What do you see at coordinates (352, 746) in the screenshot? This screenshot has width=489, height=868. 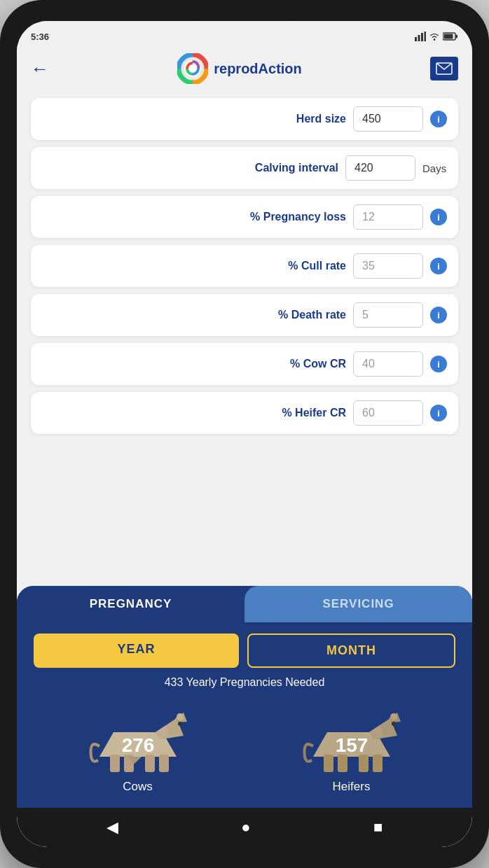 I see `heifers-card: 157 Heifers` at bounding box center [352, 746].